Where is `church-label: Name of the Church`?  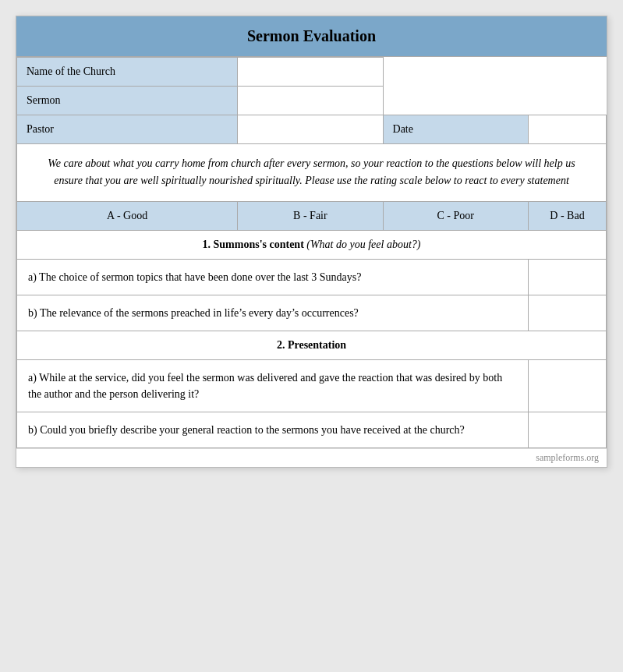
church-label: Name of the Church is located at coordinates (128, 72).